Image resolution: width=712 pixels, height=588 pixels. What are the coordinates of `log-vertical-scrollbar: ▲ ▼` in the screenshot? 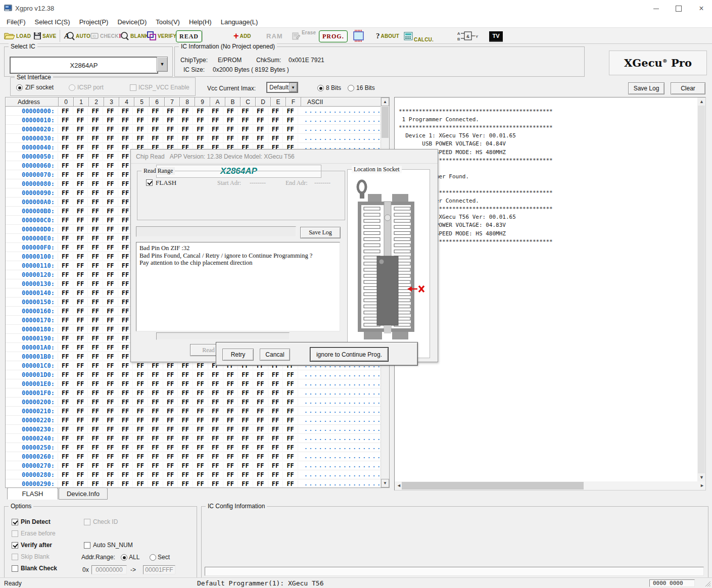 It's located at (701, 289).